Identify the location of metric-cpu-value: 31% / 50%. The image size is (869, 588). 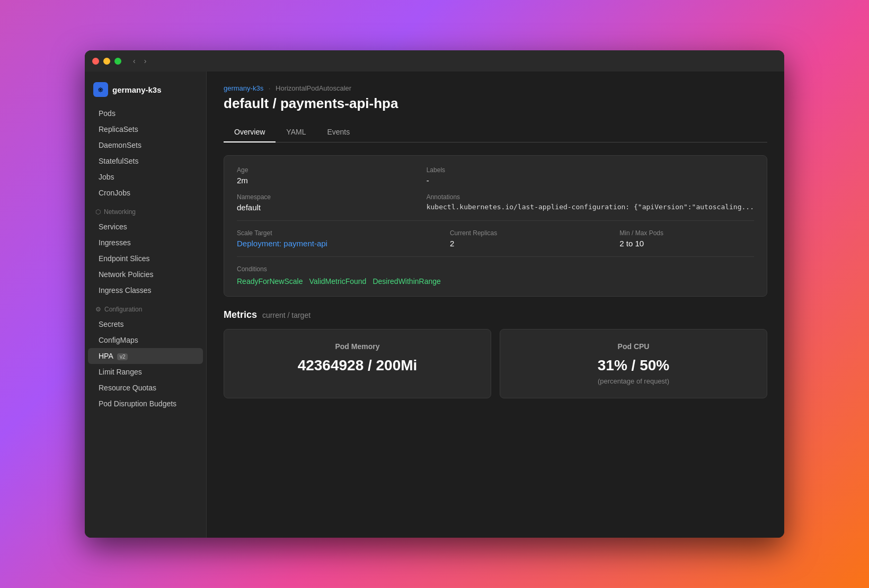
(634, 366).